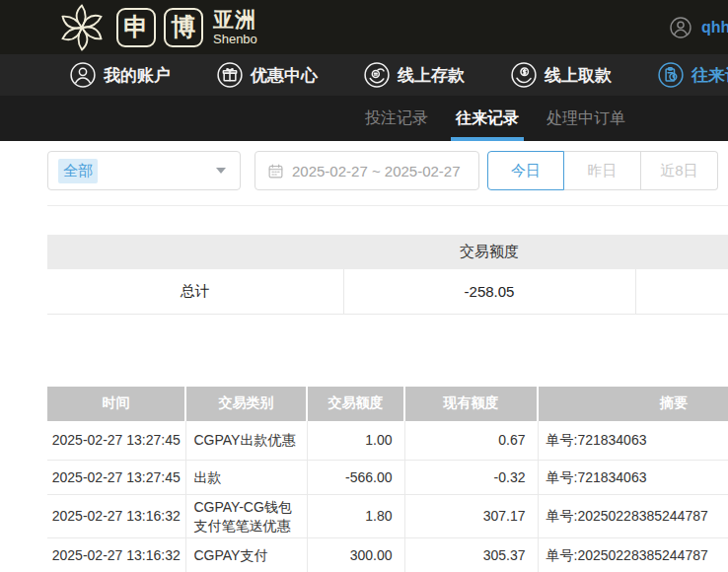 Image resolution: width=728 pixels, height=572 pixels. Describe the element at coordinates (355, 441) in the screenshot. I see `cell-amount: 1.00` at that location.